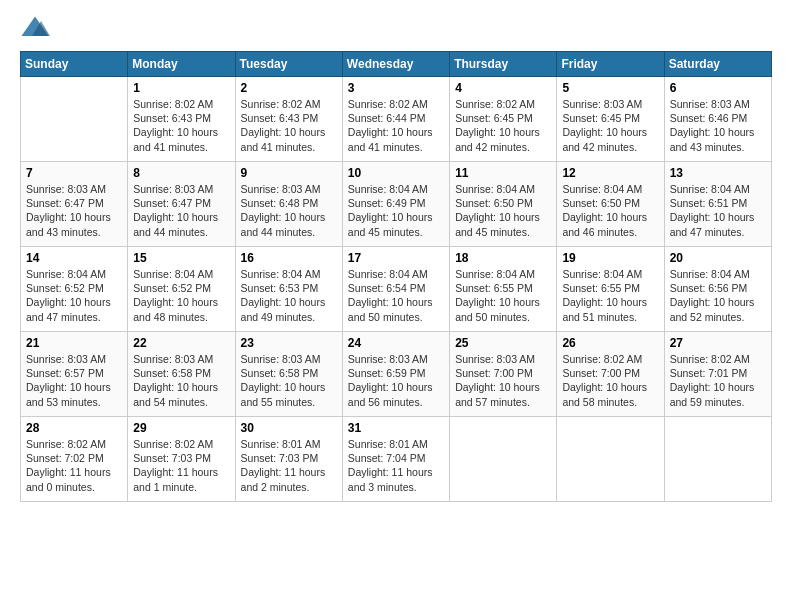 The image size is (792, 612). Describe the element at coordinates (610, 374) in the screenshot. I see `calendar-cell: 26Sunrise: 8:02 AMSunset: 7:00 PMDayligh…` at that location.